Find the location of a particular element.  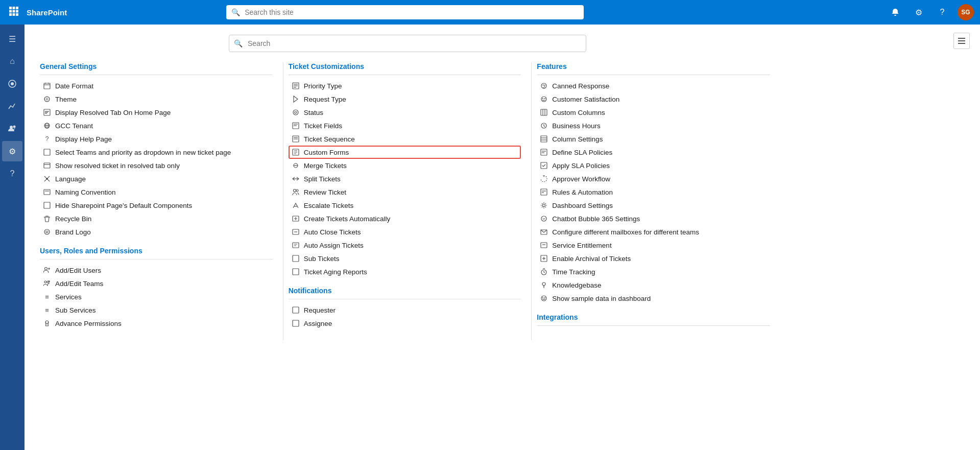

nav-activity-icon is located at coordinates (12, 84).